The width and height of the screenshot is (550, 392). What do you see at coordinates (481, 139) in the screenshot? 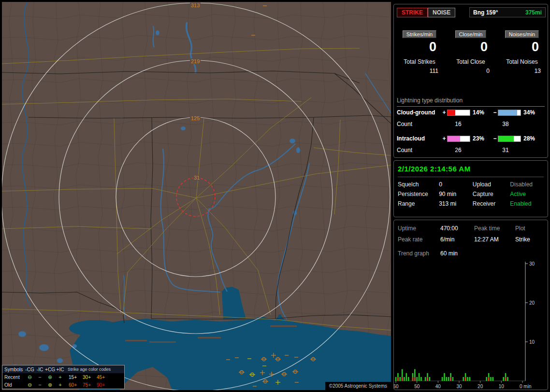
I see `ic-plus-percent: 23%` at bounding box center [481, 139].